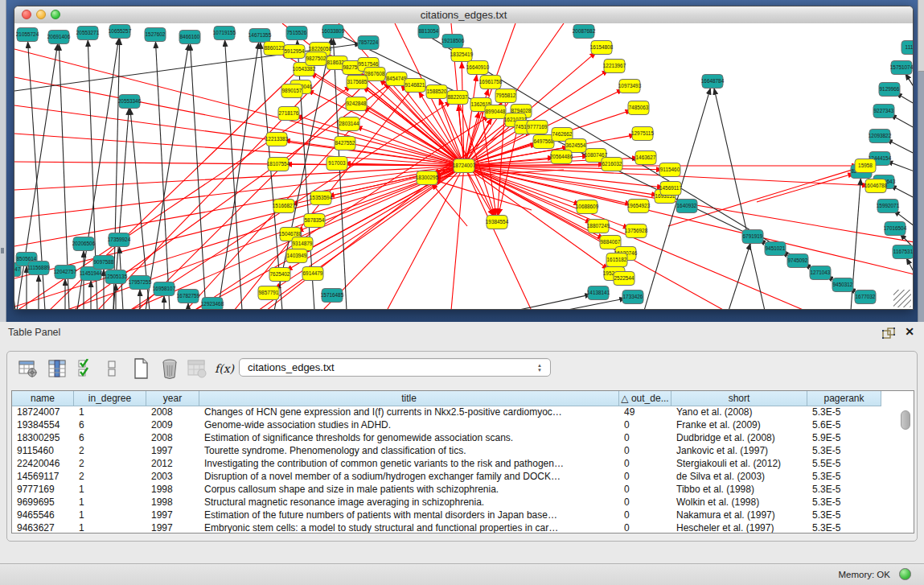 Image resolution: width=924 pixels, height=585 pixels. What do you see at coordinates (602, 48) in the screenshot?
I see `graph-node: 16154808` at bounding box center [602, 48].